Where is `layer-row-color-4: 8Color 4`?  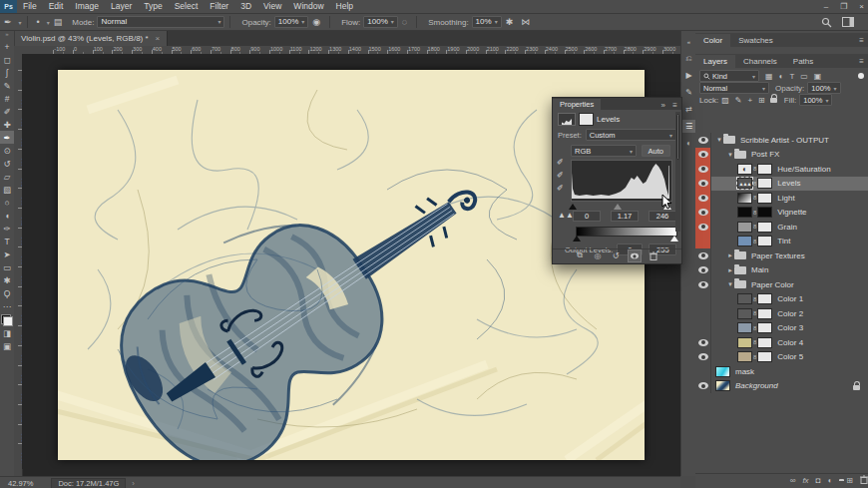
layer-row-color-4: 8Color 4 is located at coordinates (782, 343).